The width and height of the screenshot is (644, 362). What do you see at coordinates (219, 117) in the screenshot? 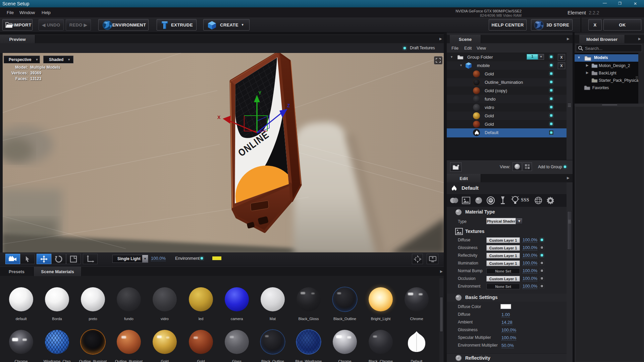
I see `svg-text: X` at bounding box center [219, 117].